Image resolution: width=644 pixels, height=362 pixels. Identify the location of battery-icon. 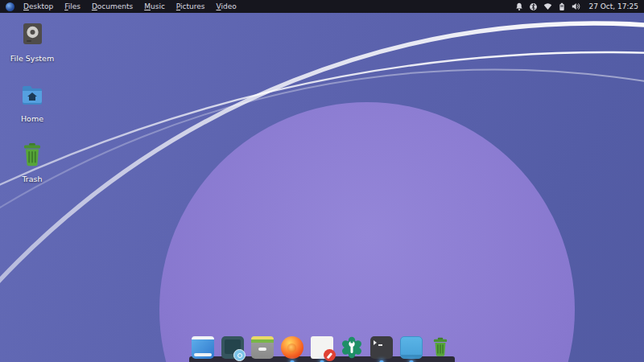
(562, 6).